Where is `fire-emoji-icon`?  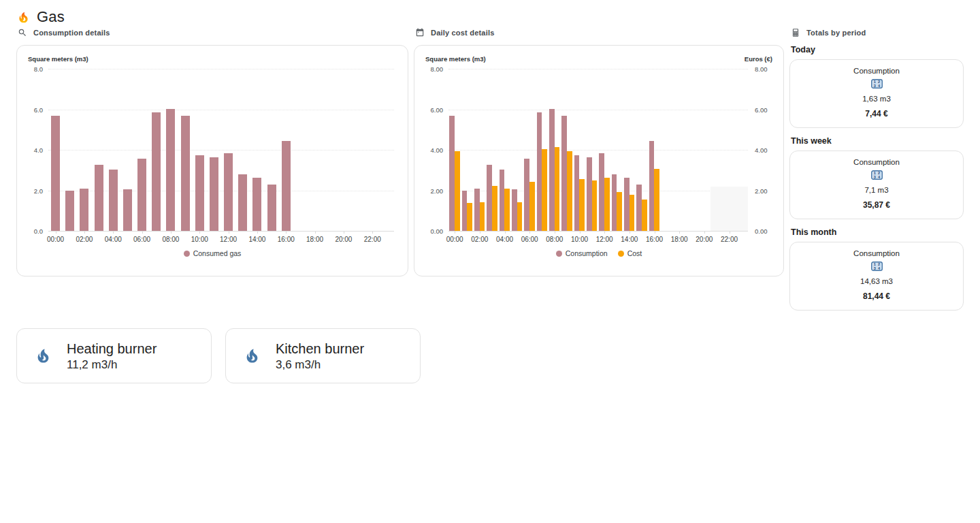 fire-emoji-icon is located at coordinates (23, 18).